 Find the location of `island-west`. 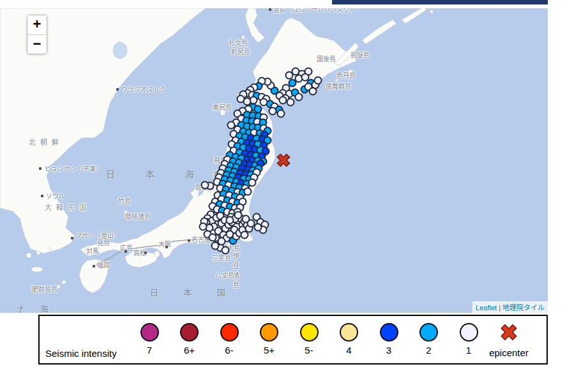

island-west is located at coordinates (37, 269).